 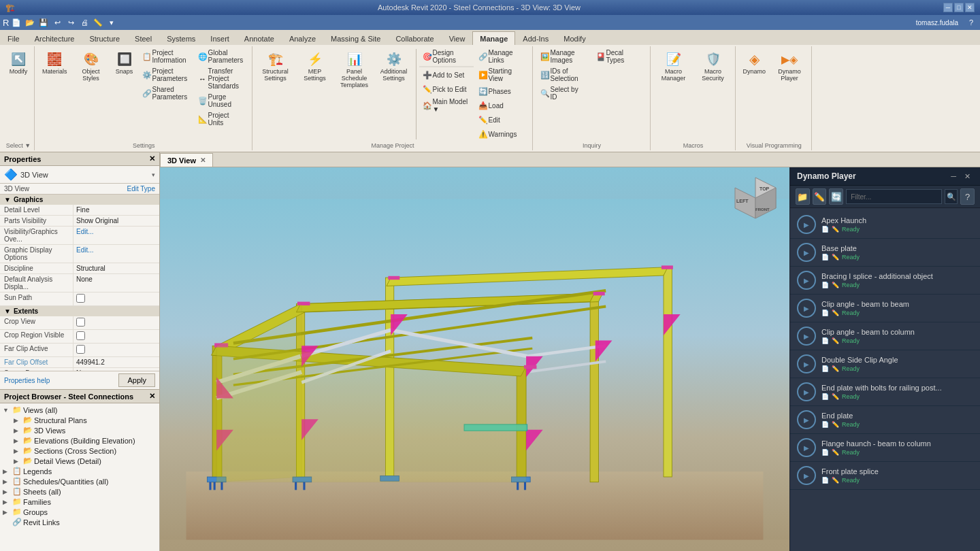 What do you see at coordinates (80, 298) in the screenshot?
I see `sun-path-checkbox` at bounding box center [80, 298].